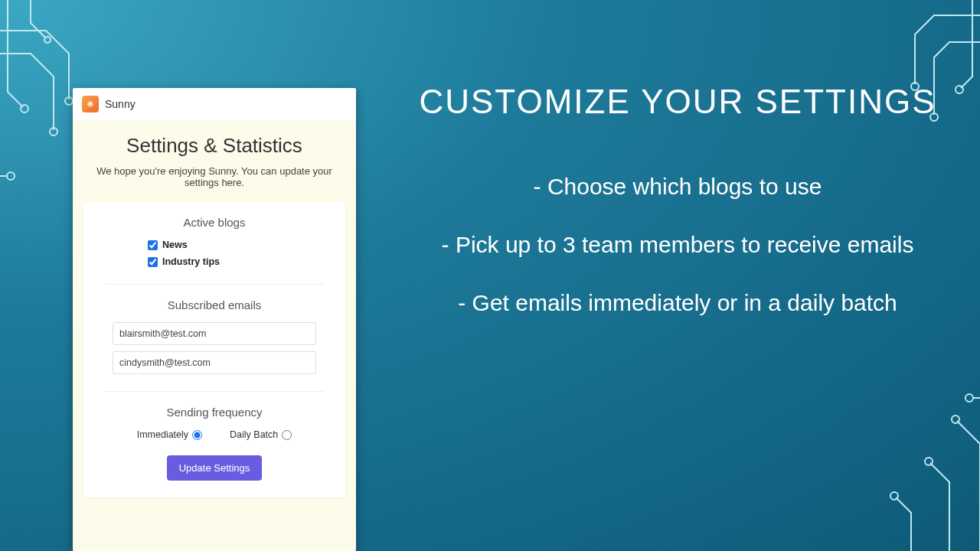  I want to click on subscribed-emails-heading: Subscribed emails, so click(214, 305).